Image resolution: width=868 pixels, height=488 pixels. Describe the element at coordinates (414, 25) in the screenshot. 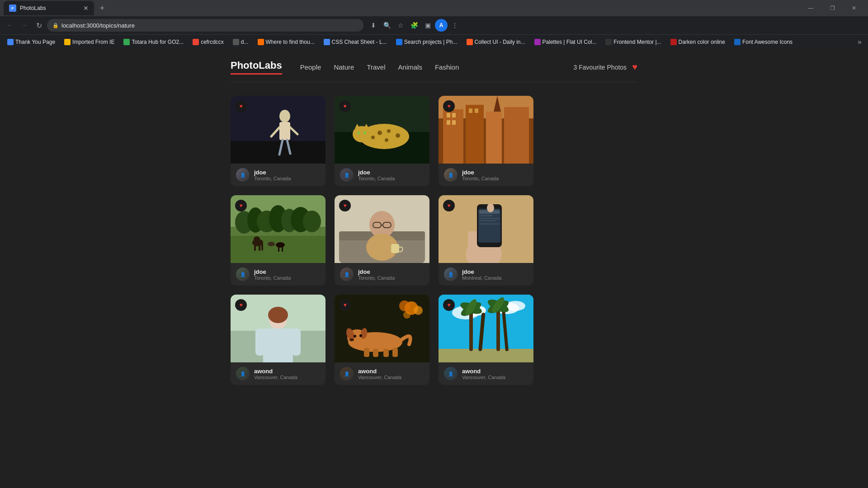

I see `toolbar-actions: ⬇ 🔍 ☆ 🧩 ▣ A ⋮` at that location.